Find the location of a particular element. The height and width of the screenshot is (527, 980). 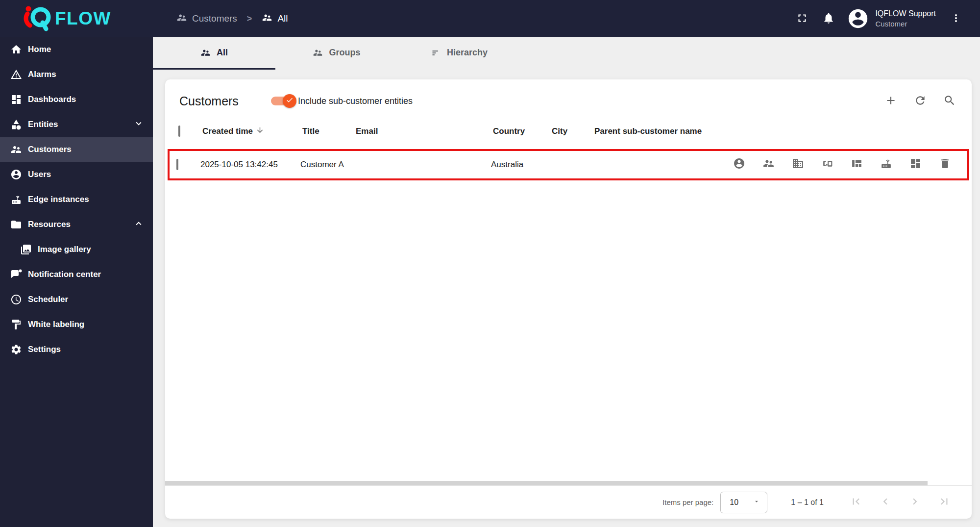

dashboard-layout-icon is located at coordinates (857, 165).